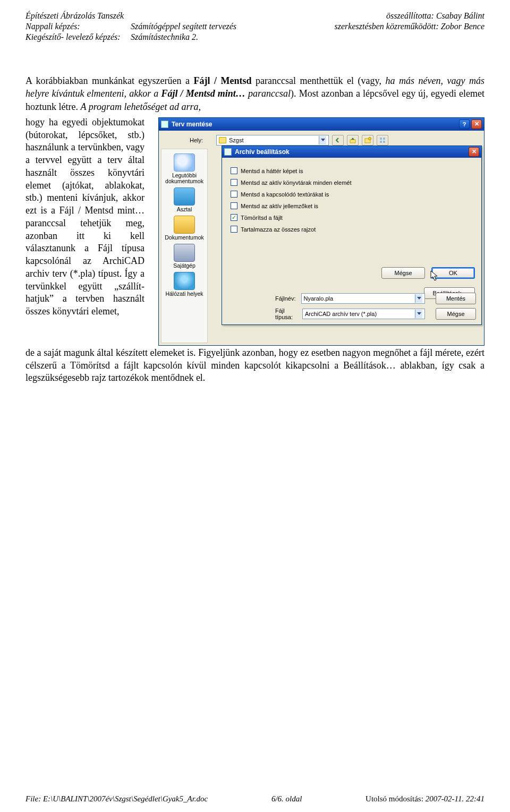  What do you see at coordinates (184, 225) in the screenshot?
I see `mydocs-icon` at bounding box center [184, 225].